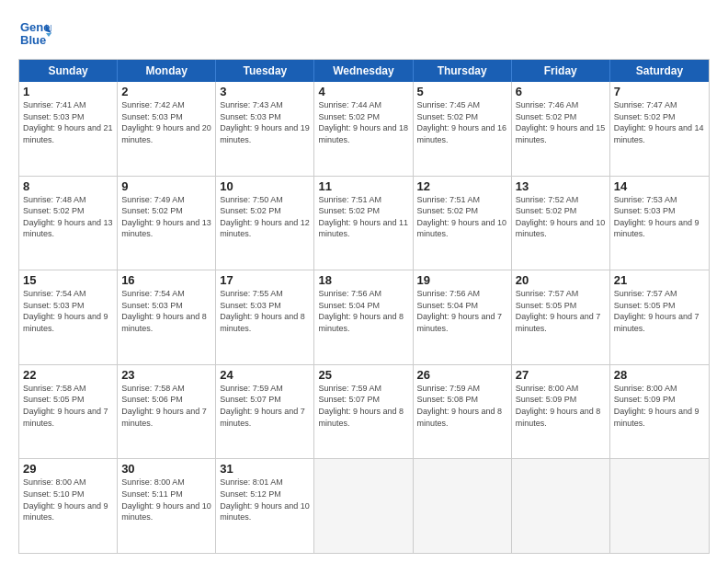 This screenshot has width=728, height=563. I want to click on day-info: Sunrise: 7:44 AM Sunset: 5:02 PM Dayligh…, so click(363, 122).